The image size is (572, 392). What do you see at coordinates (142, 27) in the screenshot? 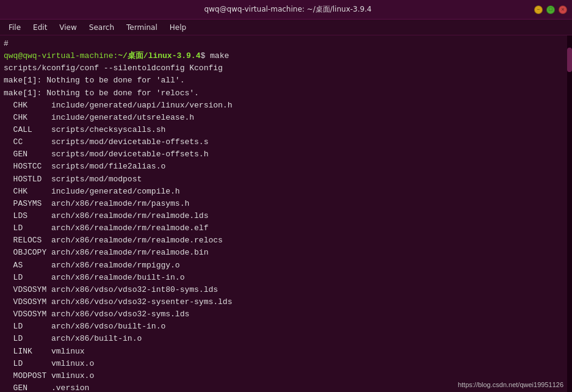
I see `menu-terminal: Terminal` at bounding box center [142, 27].